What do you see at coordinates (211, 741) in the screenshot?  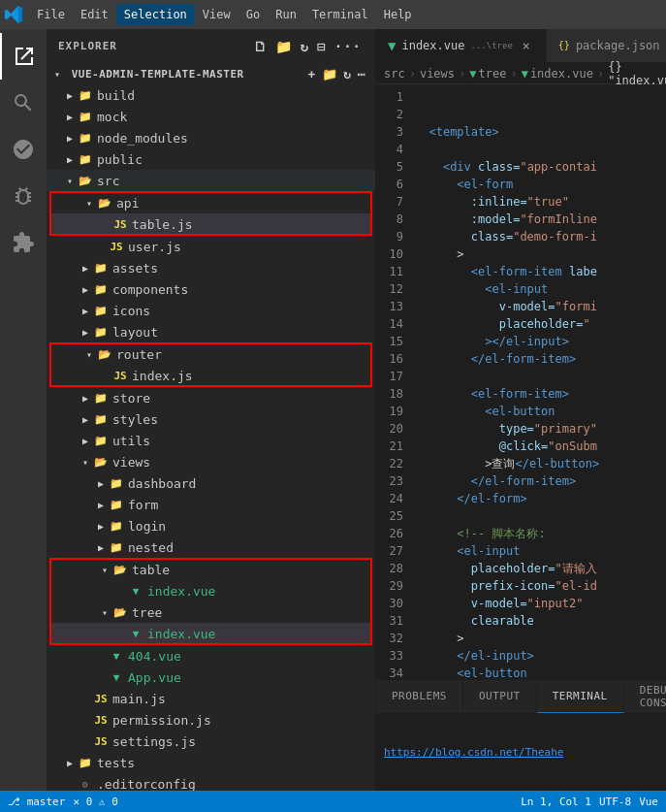 I see `tree-item-settings-js: JS settings.js` at bounding box center [211, 741].